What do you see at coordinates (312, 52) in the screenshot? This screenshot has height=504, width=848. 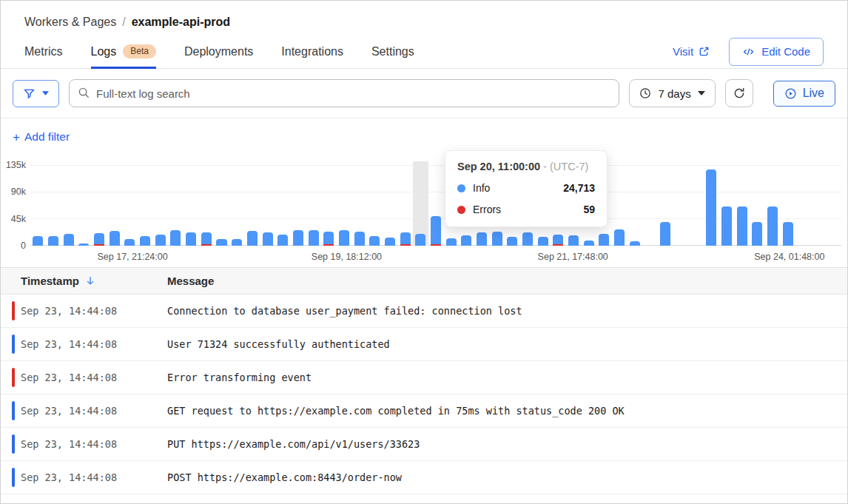 I see `tab-integrations: Integrations` at bounding box center [312, 52].